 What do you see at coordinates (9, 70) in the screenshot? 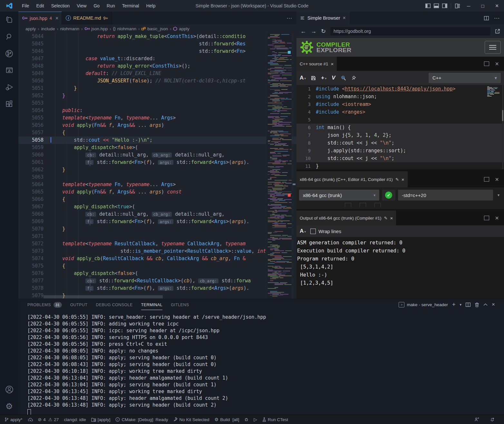
I see `cmake-panel-icon` at bounding box center [9, 70].